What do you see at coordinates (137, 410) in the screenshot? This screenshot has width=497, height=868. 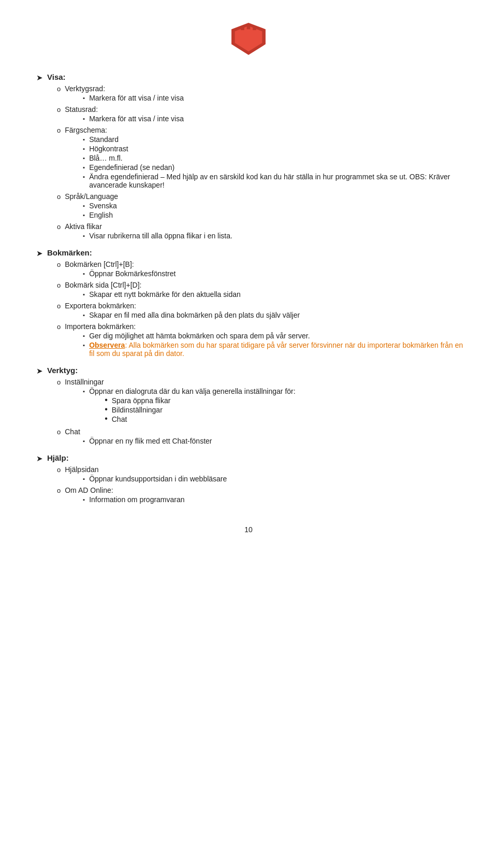 I see `bullet-text: Bildinställningar` at bounding box center [137, 410].